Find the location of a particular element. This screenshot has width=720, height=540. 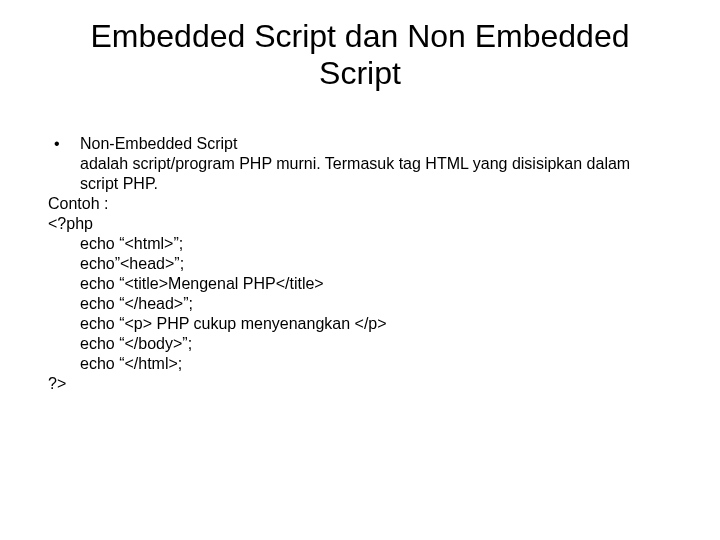

line-code-7: echo “</html>; is located at coordinates (360, 364).